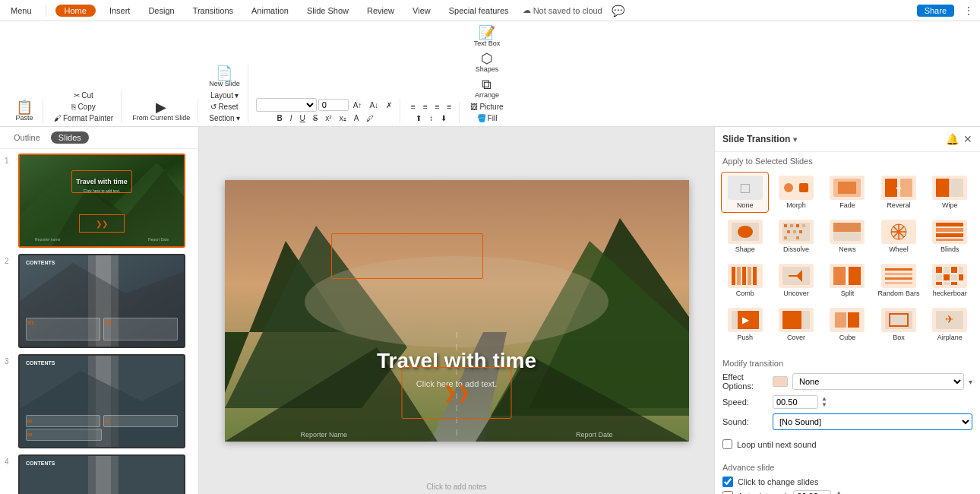 Image resolution: width=980 pixels, height=494 pixels. Describe the element at coordinates (898, 325) in the screenshot. I see `transition-box: Box` at that location.